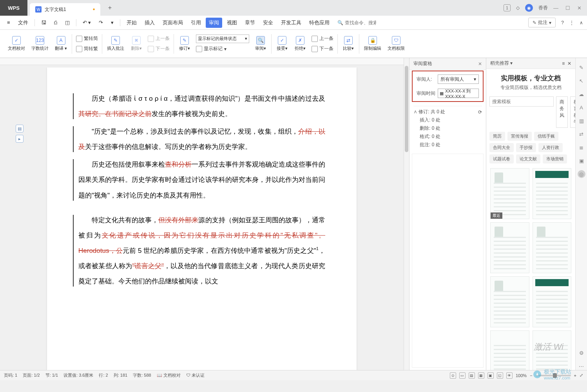  What do you see at coordinates (23, 23) in the screenshot?
I see `file-menu: 文件` at bounding box center [23, 23].